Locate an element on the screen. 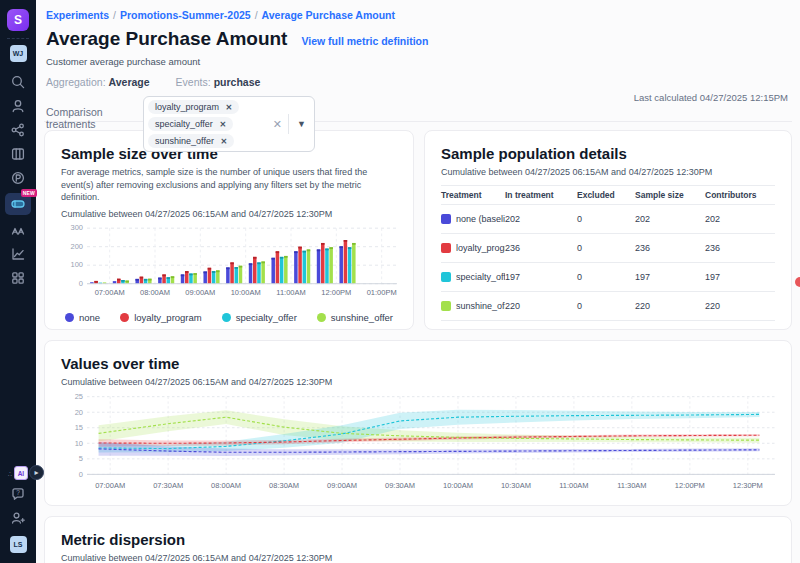 This screenshot has width=800, height=563. table-row: loyalty_program 236 0 236 236 is located at coordinates (608, 248).